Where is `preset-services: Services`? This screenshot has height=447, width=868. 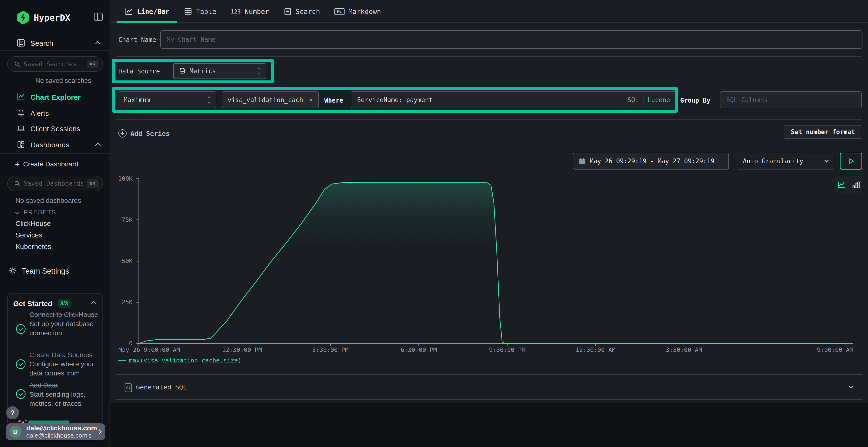 preset-services: Services is located at coordinates (29, 235).